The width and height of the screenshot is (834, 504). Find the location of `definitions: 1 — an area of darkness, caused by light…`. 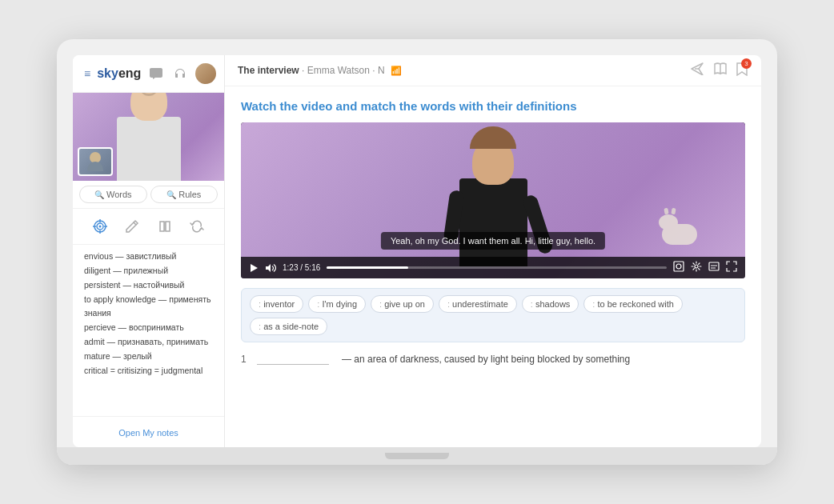

definitions: 1 — an area of darkness, caused by light… is located at coordinates (493, 359).